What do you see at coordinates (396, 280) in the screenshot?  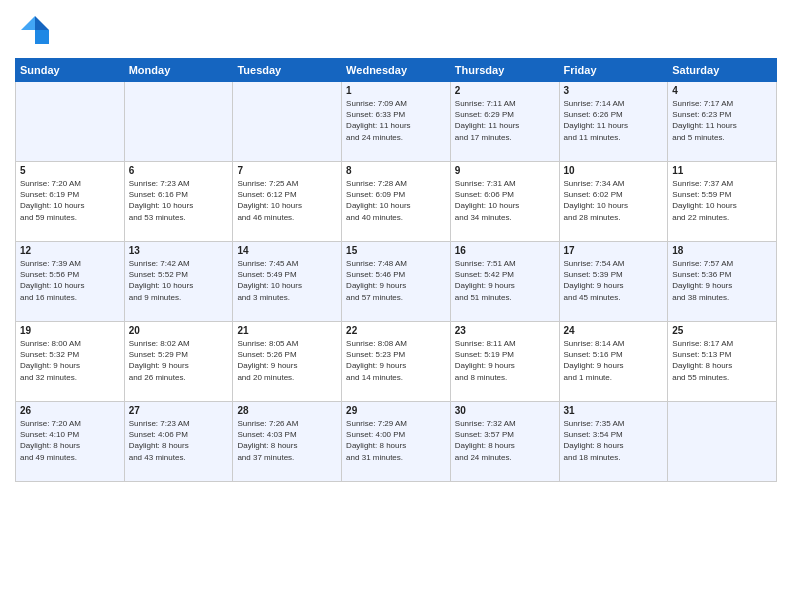 I see `cell-sun-info: Sunrise: 7:48 AM Sunset: 5:46 PM Dayligh…` at bounding box center [396, 280].